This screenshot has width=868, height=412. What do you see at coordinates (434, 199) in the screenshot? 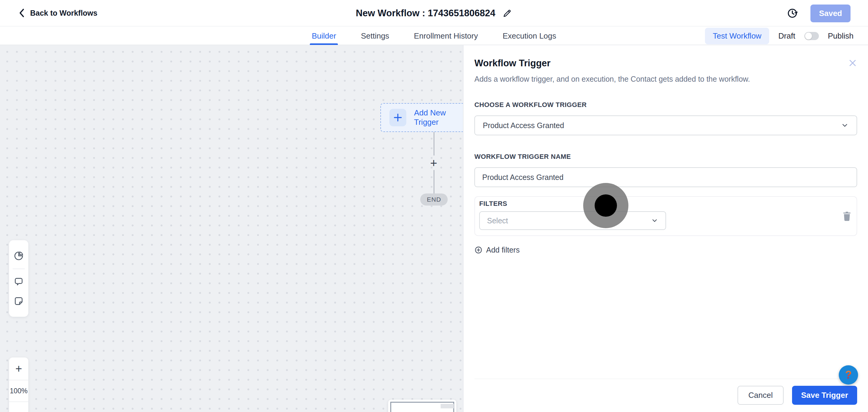
I see `end-node: END` at bounding box center [434, 199].